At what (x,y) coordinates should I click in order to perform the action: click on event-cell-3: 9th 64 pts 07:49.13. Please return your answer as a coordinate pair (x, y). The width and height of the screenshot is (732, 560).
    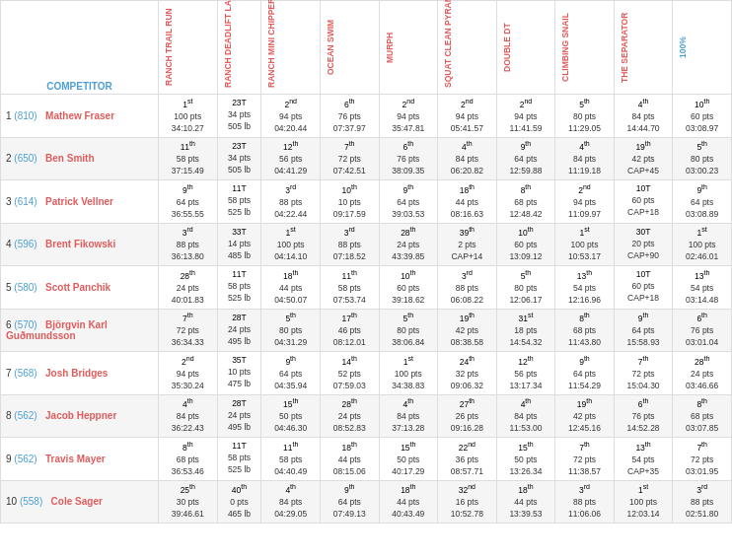
    Looking at the image, I should click on (349, 502).